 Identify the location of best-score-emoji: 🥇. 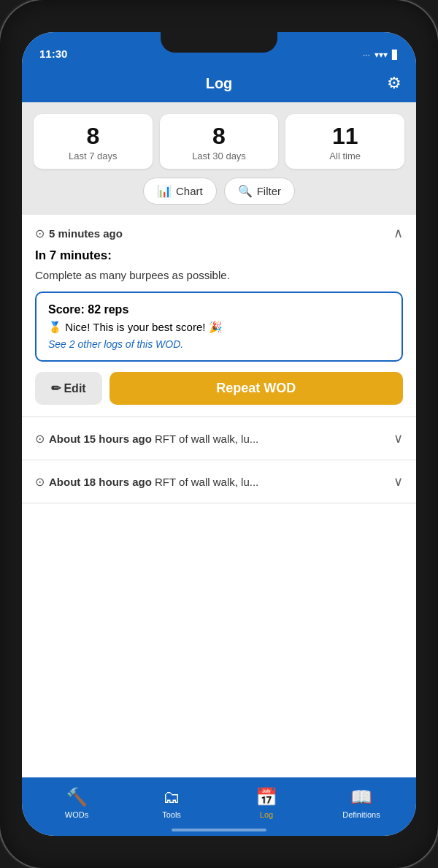
(55, 327).